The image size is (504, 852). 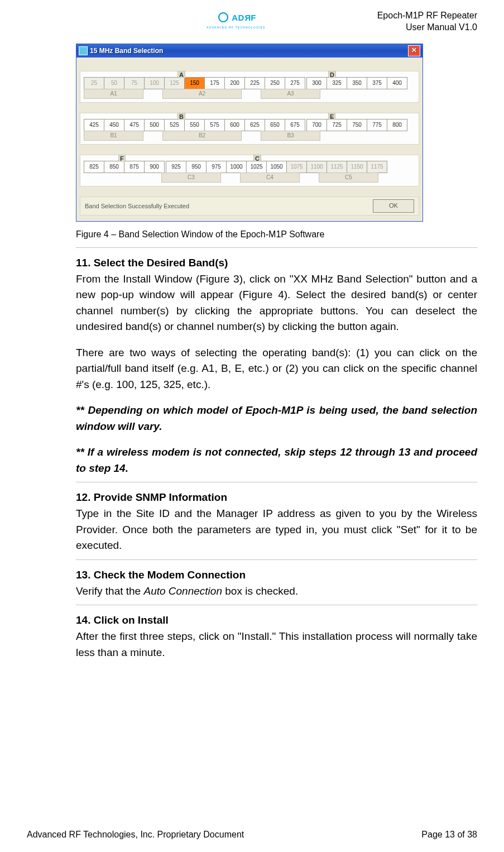 I want to click on band-sub-row: A1A2A3, so click(x=249, y=94).